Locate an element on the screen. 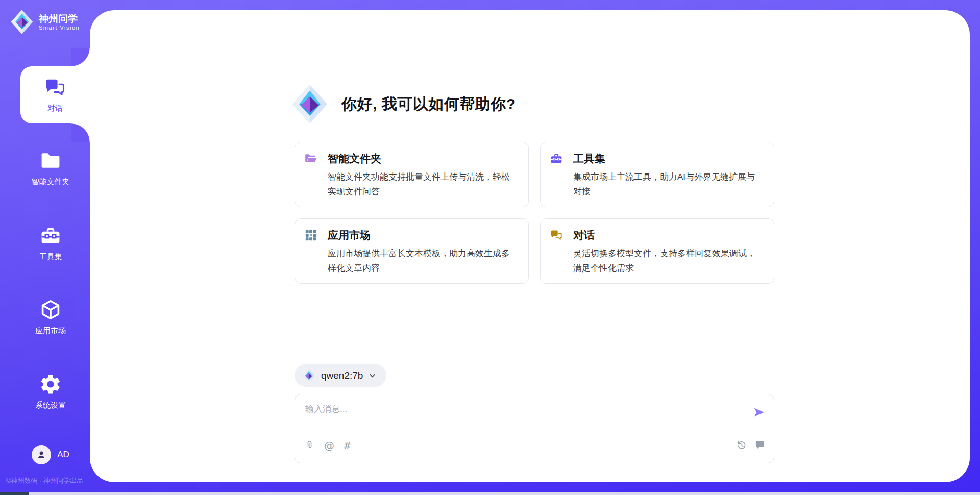  sidebar-item-label: 工具集 is located at coordinates (51, 257).